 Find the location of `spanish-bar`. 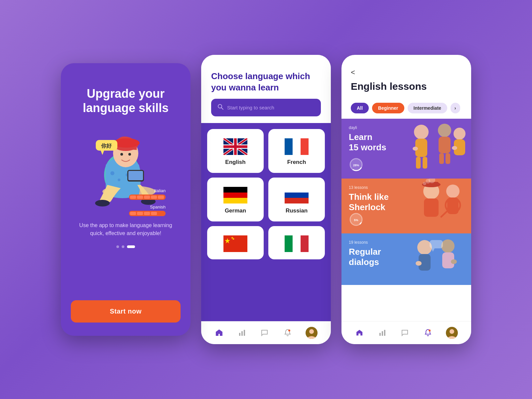

spanish-bar is located at coordinates (147, 213).